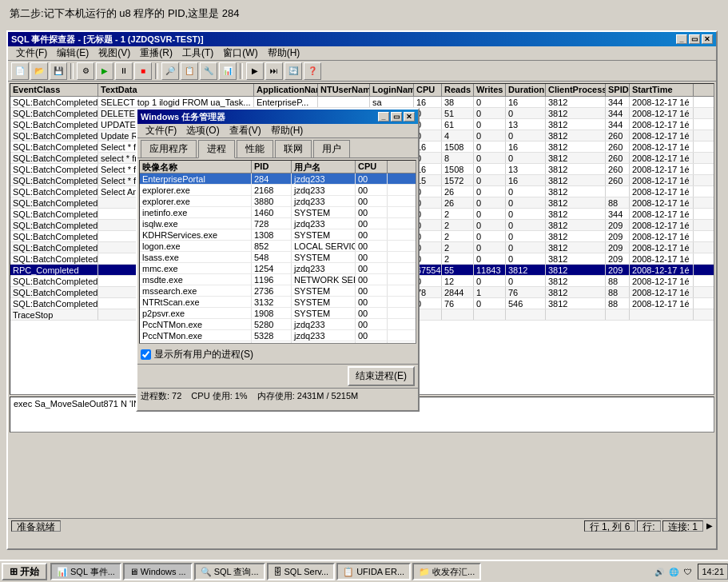  Describe the element at coordinates (255, 71) in the screenshot. I see `toolbar-btn9: ▶` at that location.